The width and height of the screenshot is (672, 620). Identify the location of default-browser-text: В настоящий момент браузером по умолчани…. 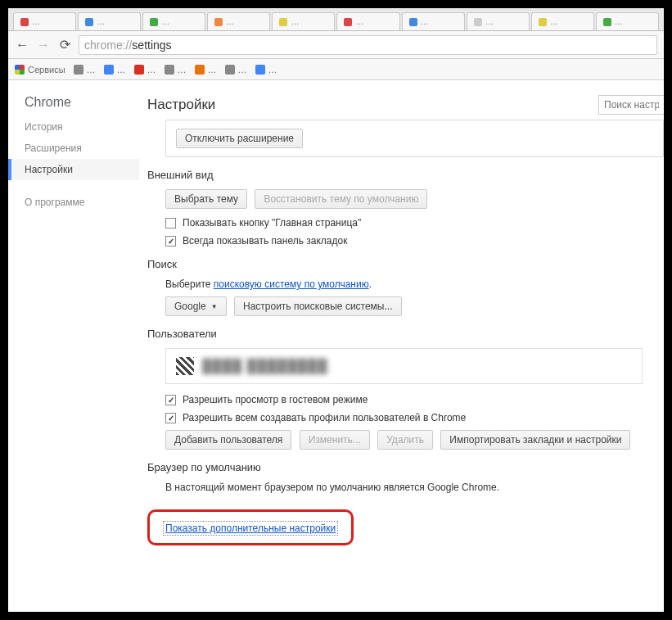
(404, 487).